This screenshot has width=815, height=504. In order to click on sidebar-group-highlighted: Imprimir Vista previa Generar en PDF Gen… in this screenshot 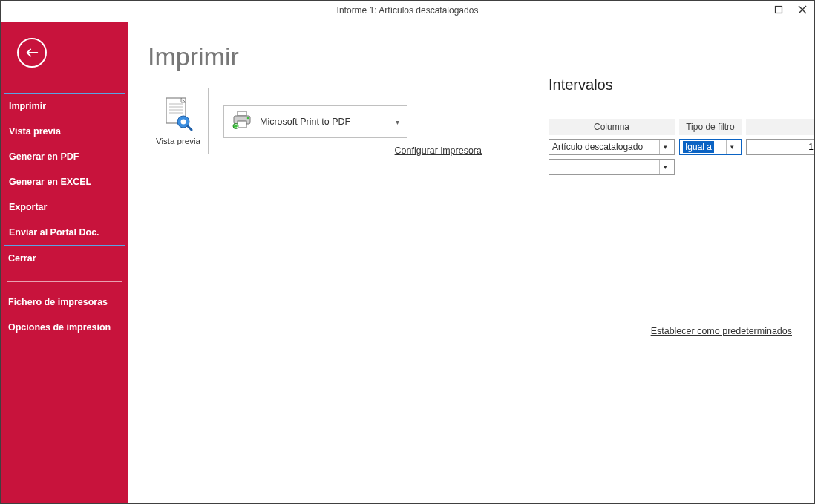, I will do `click(65, 169)`.